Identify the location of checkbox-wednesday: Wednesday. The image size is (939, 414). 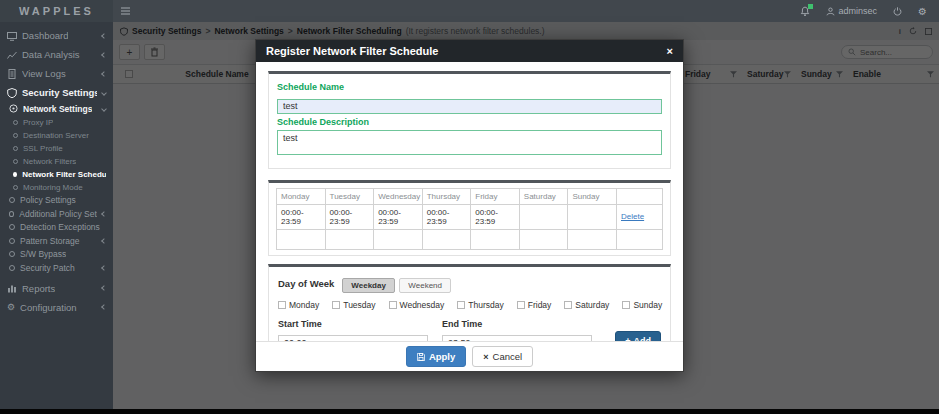
(417, 305).